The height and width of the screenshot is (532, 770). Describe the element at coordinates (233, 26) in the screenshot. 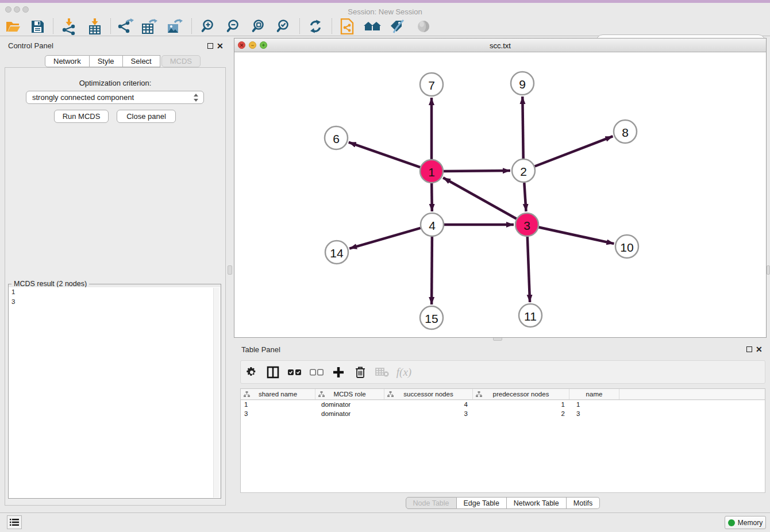

I see `zoom-out-icon` at that location.